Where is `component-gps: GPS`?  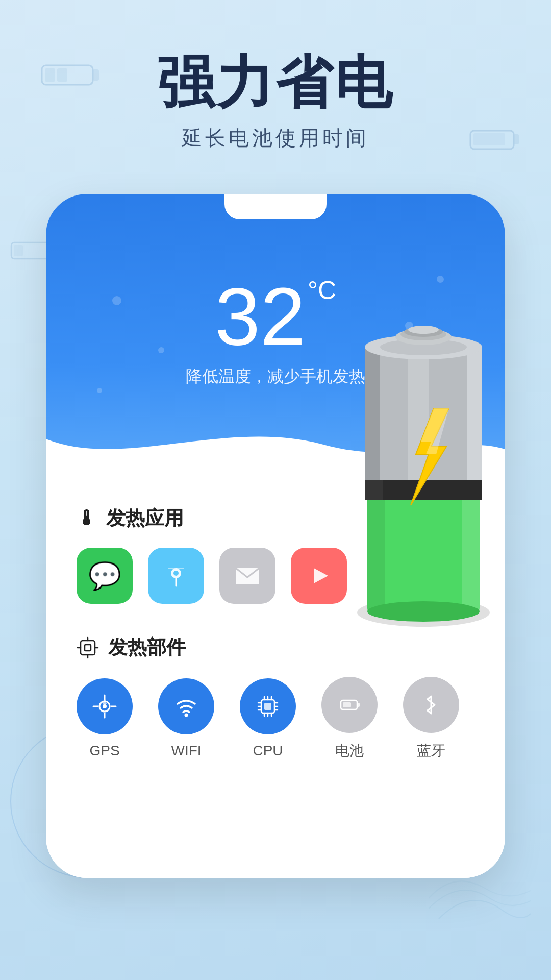 component-gps: GPS is located at coordinates (105, 719).